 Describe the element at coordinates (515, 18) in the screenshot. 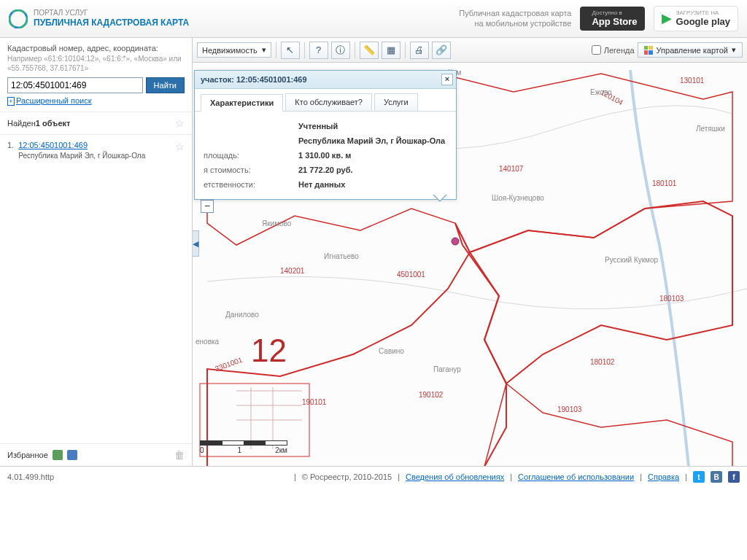

I see `header-tagline: Публичная кадастровая карта на мобильном…` at that location.